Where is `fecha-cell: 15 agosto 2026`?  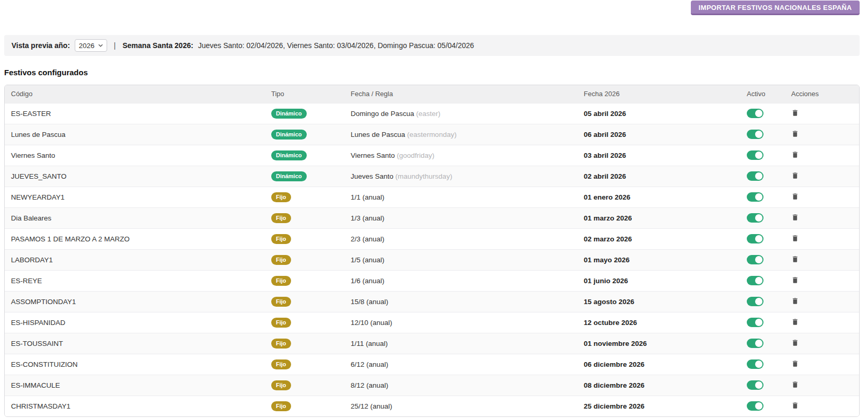
fecha-cell: 15 agosto 2026 is located at coordinates (659, 301).